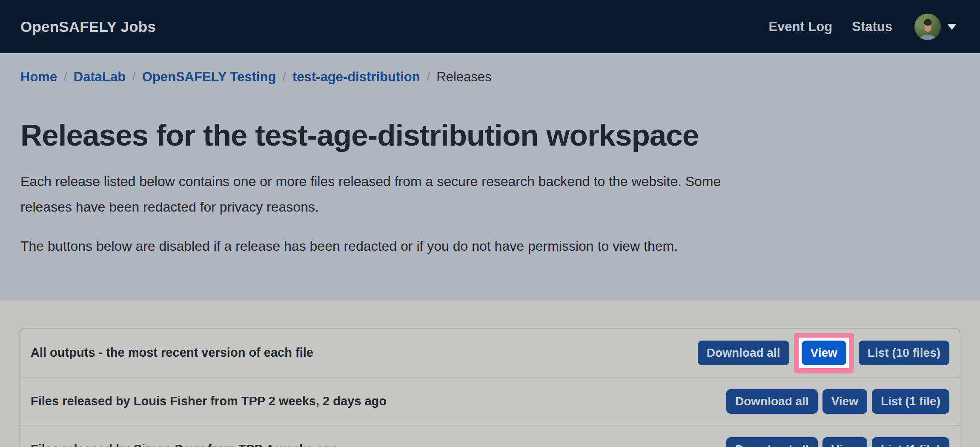 The image size is (980, 447). Describe the element at coordinates (823, 353) in the screenshot. I see `release-row-actions: Download all View List (10 files)` at that location.